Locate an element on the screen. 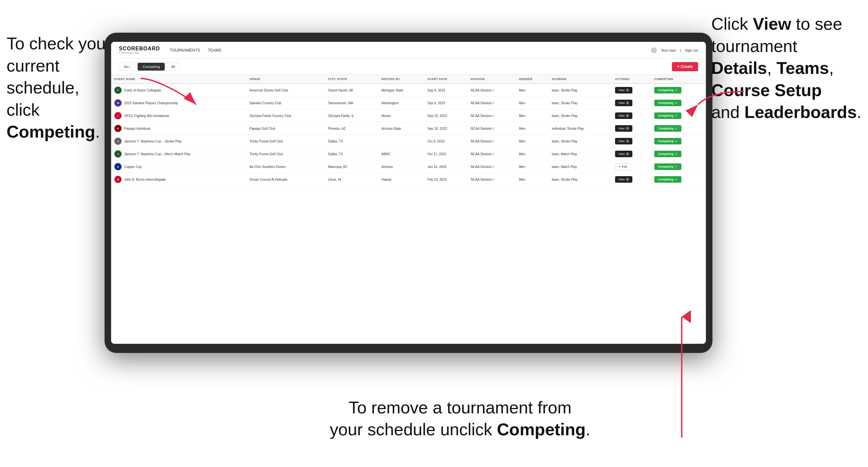  create-button: + Create is located at coordinates (685, 67).